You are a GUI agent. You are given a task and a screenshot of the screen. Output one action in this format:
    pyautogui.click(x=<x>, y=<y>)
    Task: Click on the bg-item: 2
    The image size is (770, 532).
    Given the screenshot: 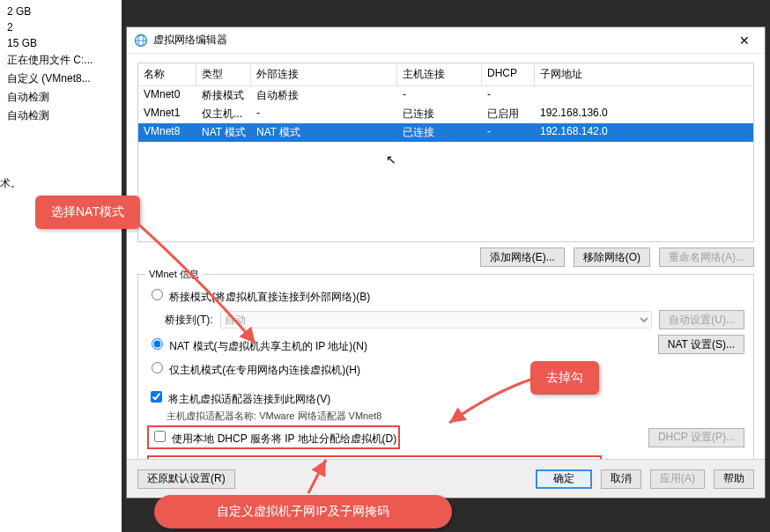 What is the action you would take?
    pyautogui.click(x=61, y=27)
    